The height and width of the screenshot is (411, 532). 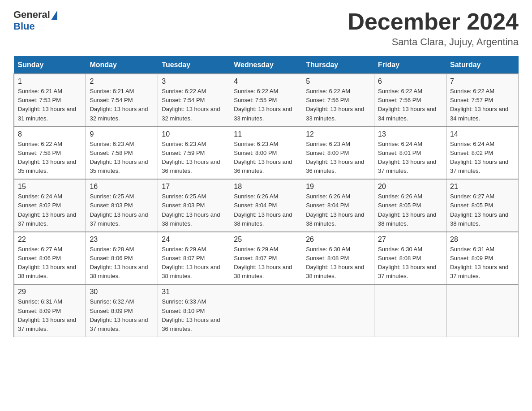 What do you see at coordinates (263, 158) in the screenshot?
I see `day-info: Sunrise: 6:23 AMSunset: 8:00 PMDaylight:…` at bounding box center [263, 158].